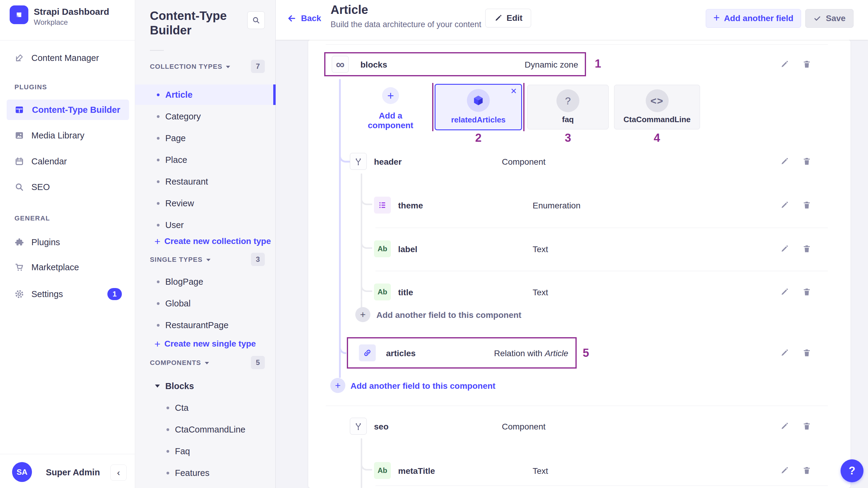  I want to click on close-icon: ✕, so click(514, 91).